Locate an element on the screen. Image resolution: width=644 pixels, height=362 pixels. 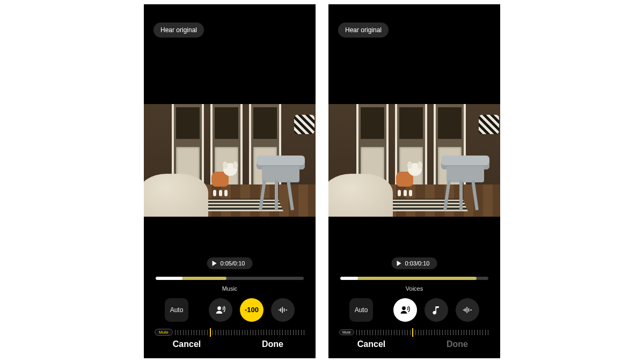
timeline-fill-yellow is located at coordinates (408, 278).